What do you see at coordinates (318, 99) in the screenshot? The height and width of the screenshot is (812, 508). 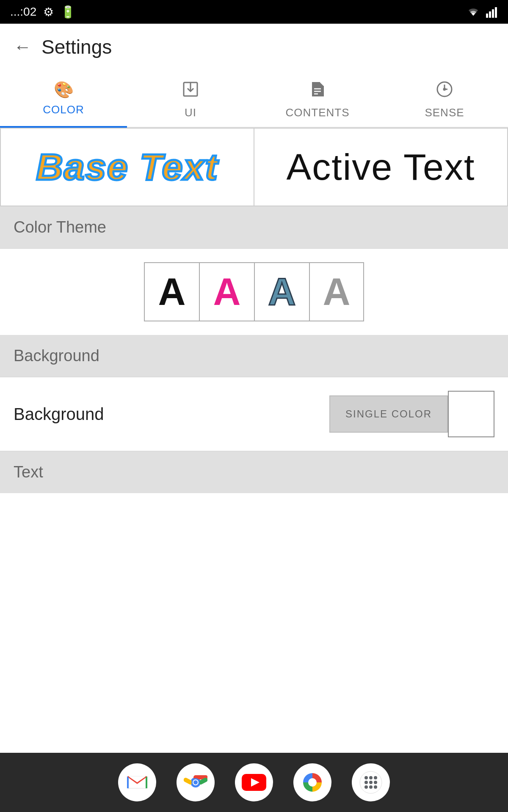 I see `tab-contents: CONTENTS` at bounding box center [318, 99].